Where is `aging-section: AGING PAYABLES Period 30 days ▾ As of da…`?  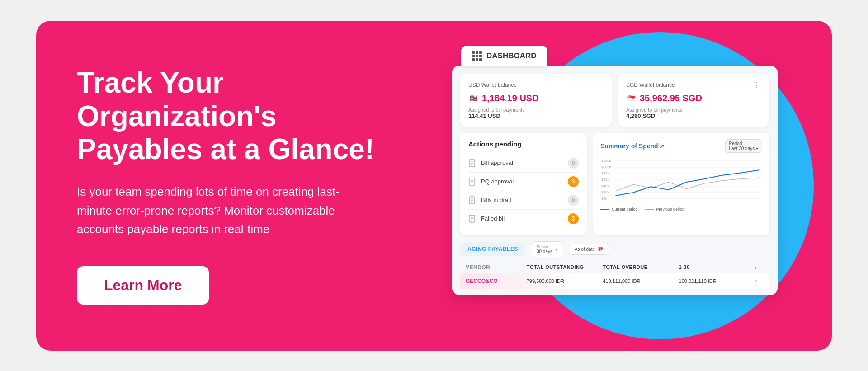
aging-section: AGING PAYABLES Period 30 days ▾ As of da… is located at coordinates (615, 265).